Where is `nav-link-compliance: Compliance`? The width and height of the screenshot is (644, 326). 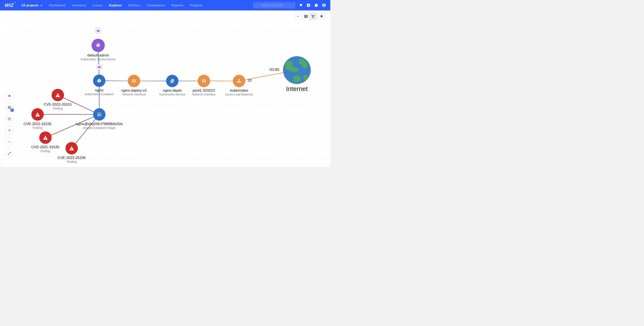 nav-link-compliance: Compliance is located at coordinates (156, 5).